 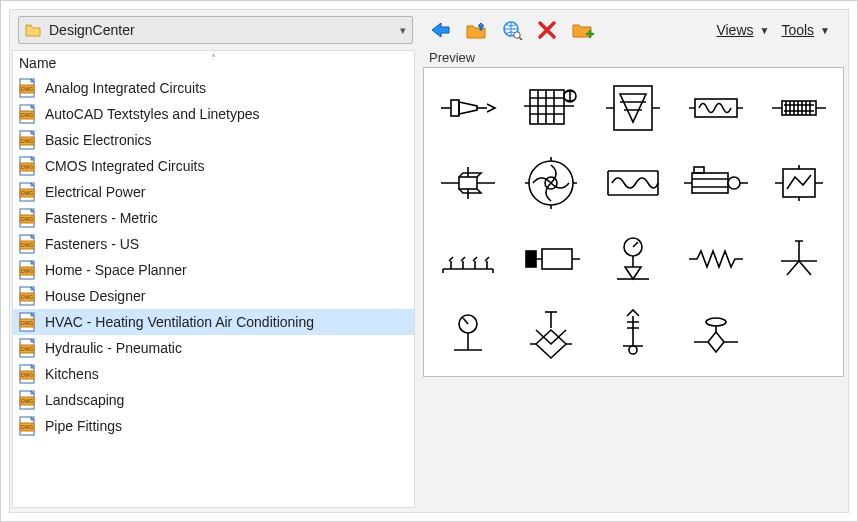 What do you see at coordinates (634, 259) in the screenshot?
I see `pressure-gauge-symbol` at bounding box center [634, 259].